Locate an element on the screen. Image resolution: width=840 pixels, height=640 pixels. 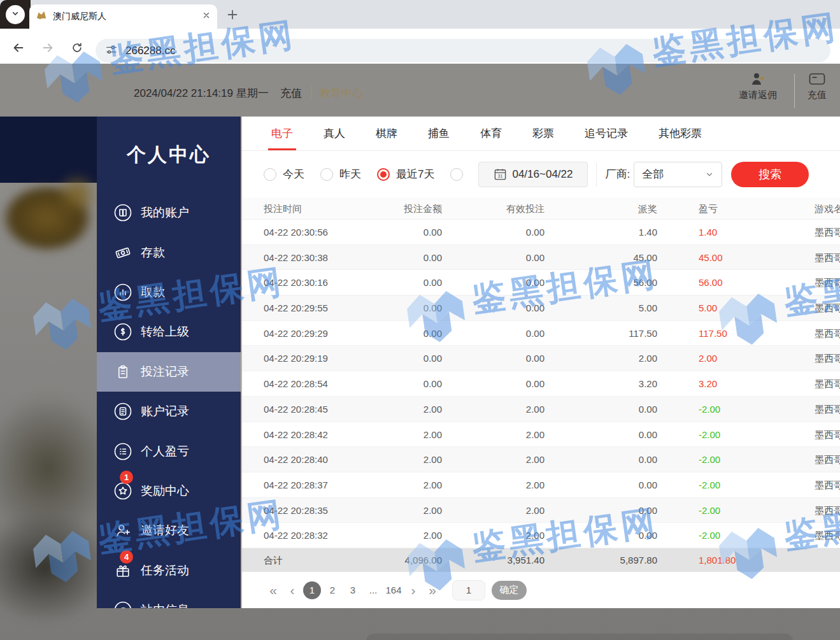
category-tab: 棋牌 is located at coordinates (387, 134).